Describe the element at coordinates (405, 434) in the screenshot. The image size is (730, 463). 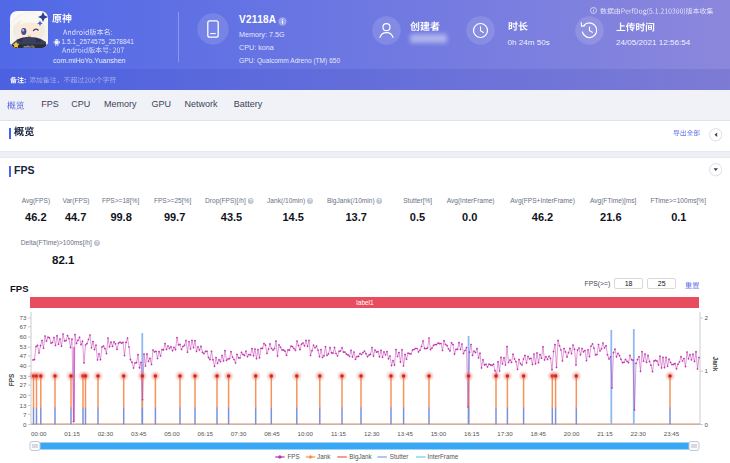
I see `svg-text: 13:45` at that location.